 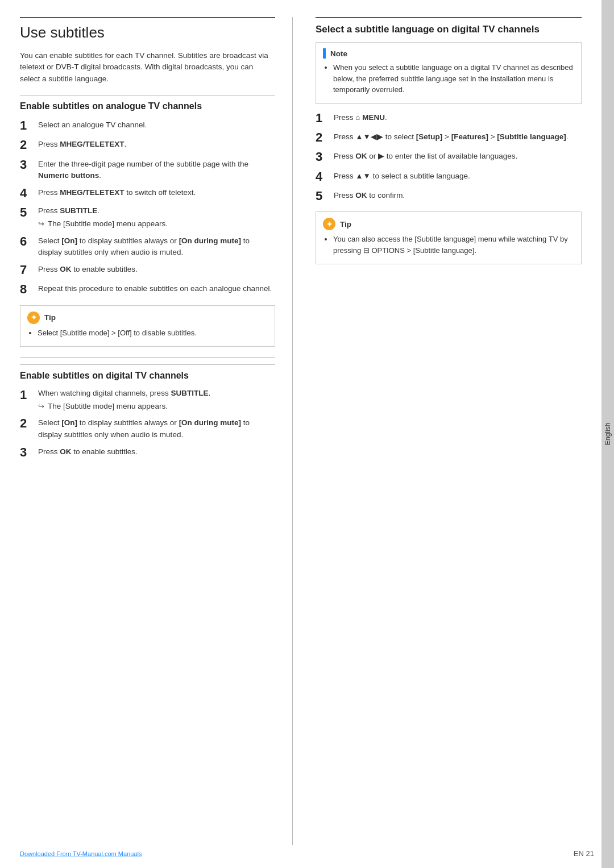 What do you see at coordinates (584, 854) in the screenshot?
I see `footer-page: EN 21` at bounding box center [584, 854].